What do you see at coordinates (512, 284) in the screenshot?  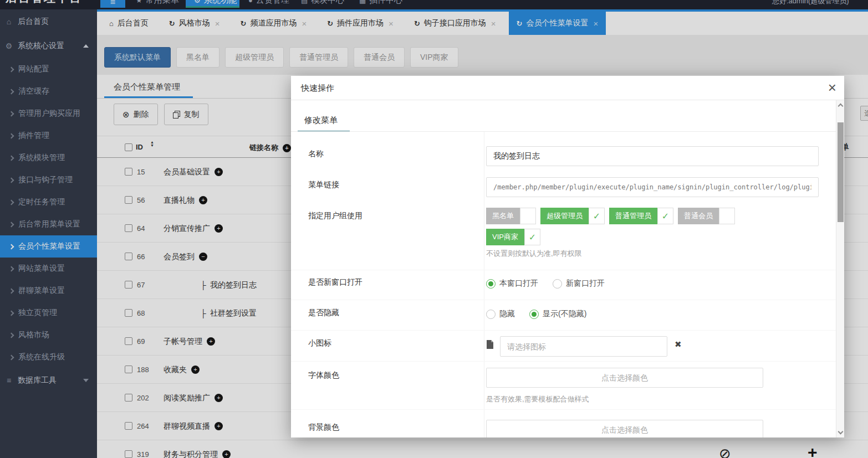 I see `radio-same-window: 本窗口打开` at bounding box center [512, 284].